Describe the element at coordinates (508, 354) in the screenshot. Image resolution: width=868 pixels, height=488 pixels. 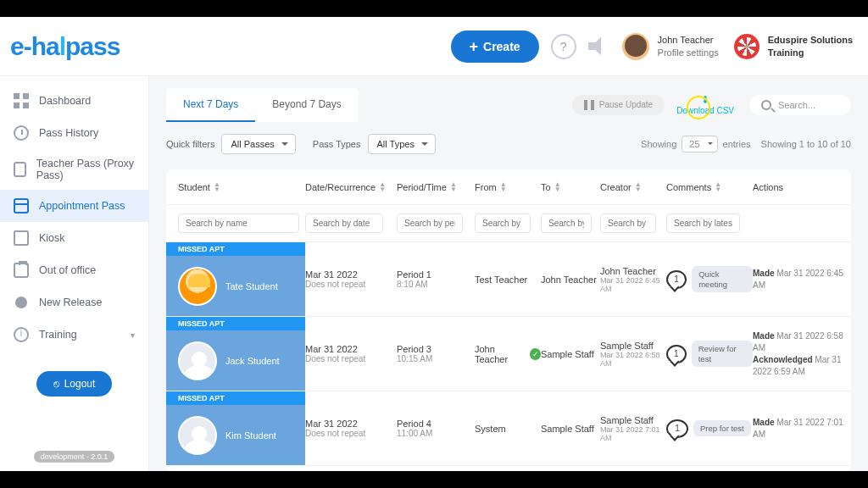
I see `from-cell: John Teacher✓` at that location.